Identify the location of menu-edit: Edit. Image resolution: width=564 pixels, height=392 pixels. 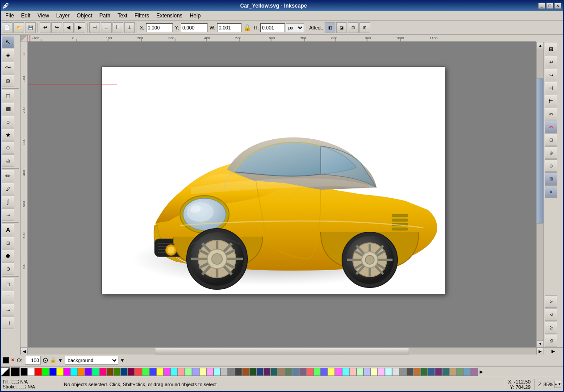
(26, 16).